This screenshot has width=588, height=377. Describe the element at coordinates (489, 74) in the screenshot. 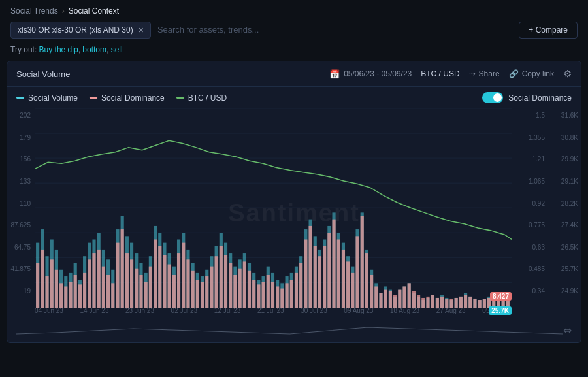

I see `share-label: Share` at that location.